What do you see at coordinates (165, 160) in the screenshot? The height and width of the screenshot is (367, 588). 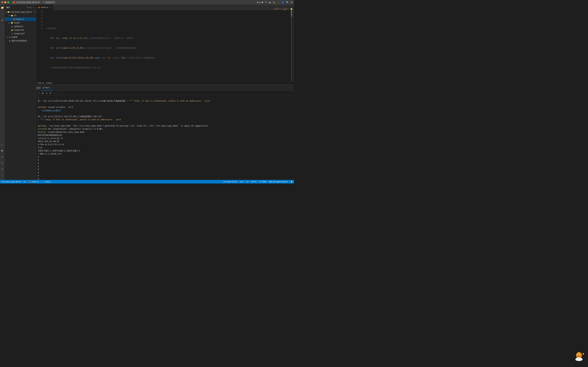 I see `terminal-output-9: 8` at bounding box center [165, 160].